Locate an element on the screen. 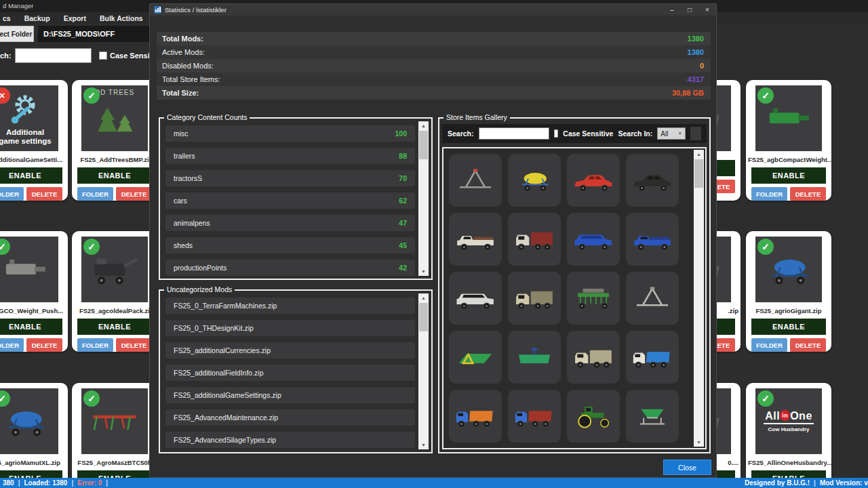 This screenshot has height=488, width=868. gallery-search-input is located at coordinates (514, 134).